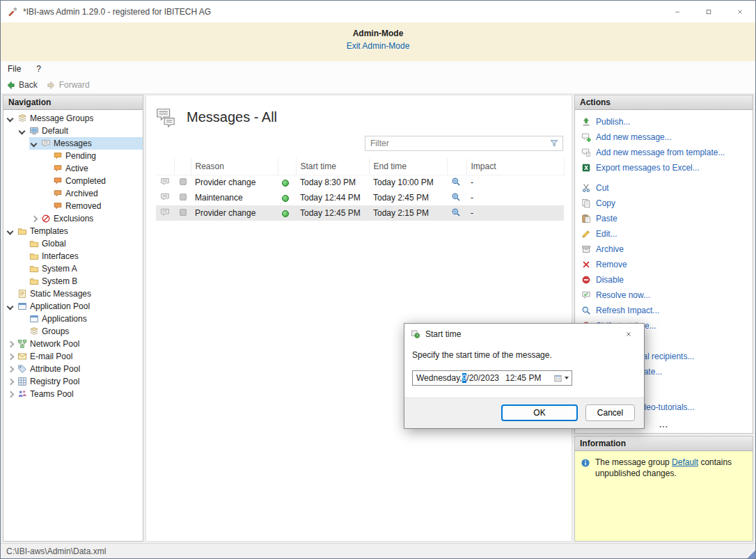 The image size is (756, 559). I want to click on action-export-messages-to-excel: Export messages to Excel..., so click(664, 168).